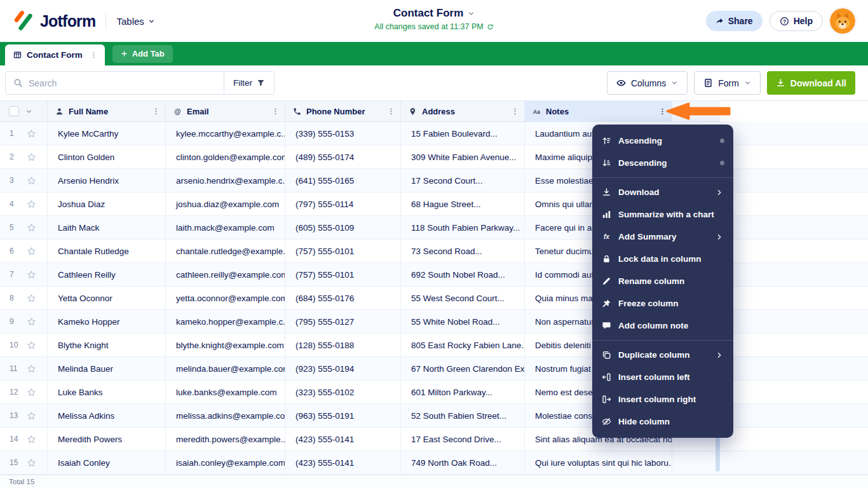  What do you see at coordinates (226, 274) in the screenshot?
I see `cell-email: cathleen.reilly@example.com` at bounding box center [226, 274].